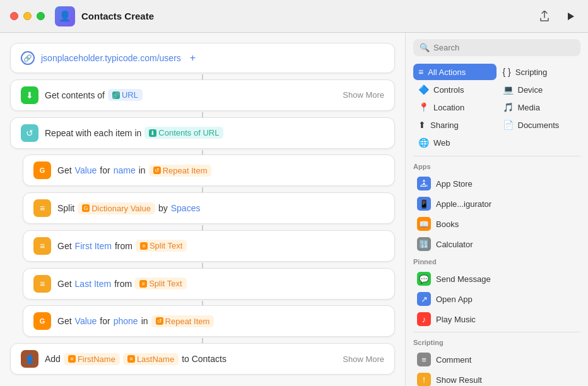 The image size is (588, 386). Describe the element at coordinates (203, 58) in the screenshot. I see `url-bar: 🔗 jsonplaceholder.typicode.com/users +` at that location.